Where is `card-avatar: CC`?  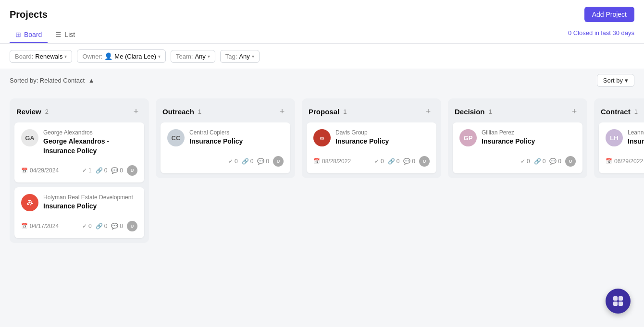 card-avatar: CC is located at coordinates (176, 138).